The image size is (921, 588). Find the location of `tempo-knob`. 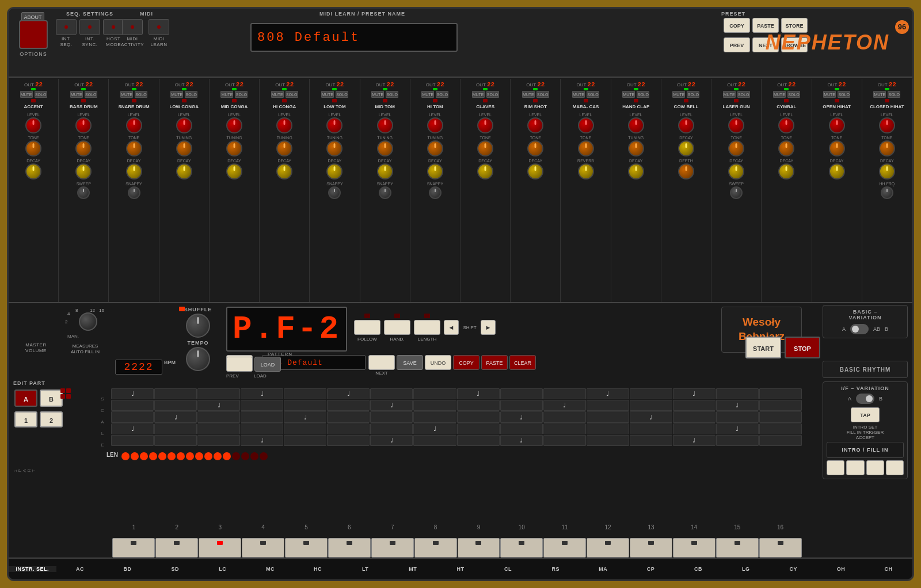

tempo-knob is located at coordinates (198, 359).